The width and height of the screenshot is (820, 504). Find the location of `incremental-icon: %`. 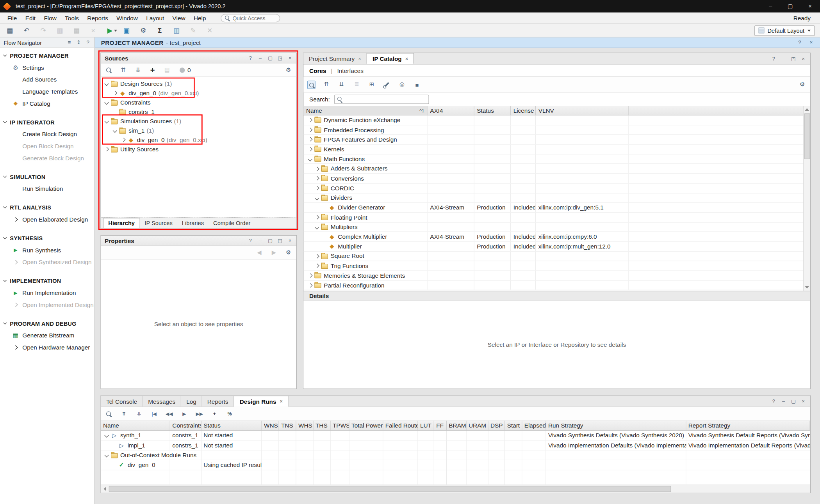

incremental-icon: % is located at coordinates (230, 413).